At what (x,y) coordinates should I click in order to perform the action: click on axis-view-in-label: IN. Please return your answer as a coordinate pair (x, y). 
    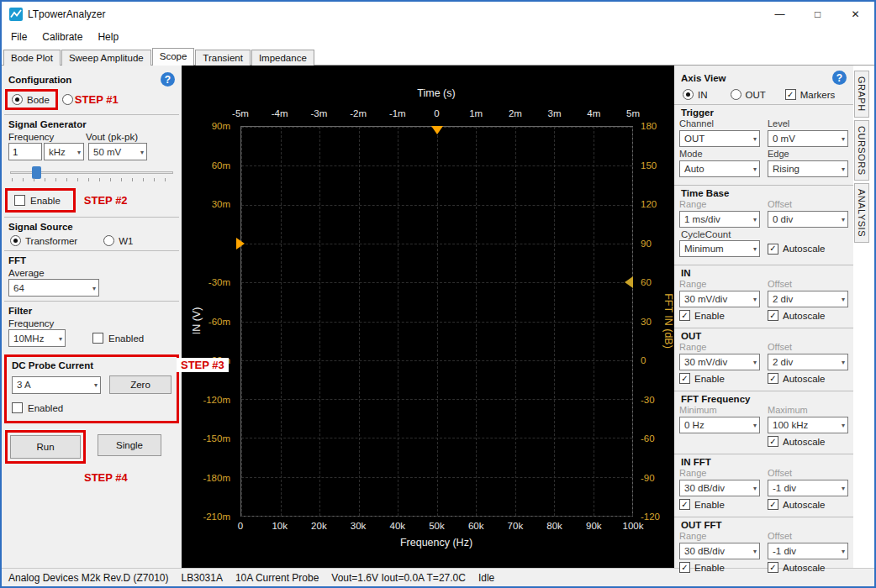
    Looking at the image, I should click on (703, 95).